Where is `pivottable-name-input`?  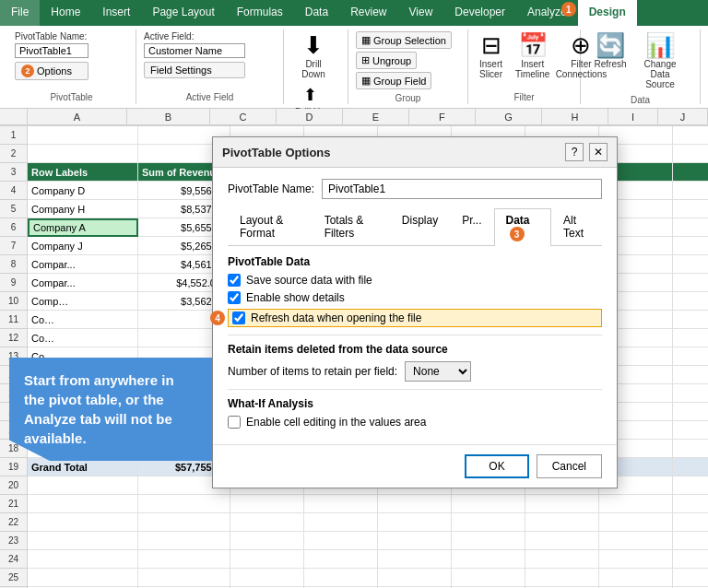
pivottable-name-input is located at coordinates (52, 51).